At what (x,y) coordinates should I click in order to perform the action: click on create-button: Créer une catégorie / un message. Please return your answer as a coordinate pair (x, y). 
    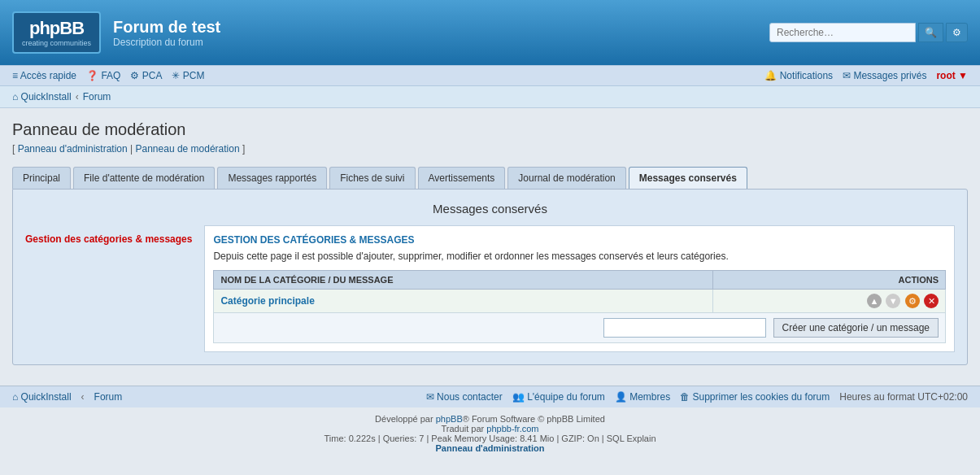
    Looking at the image, I should click on (856, 328).